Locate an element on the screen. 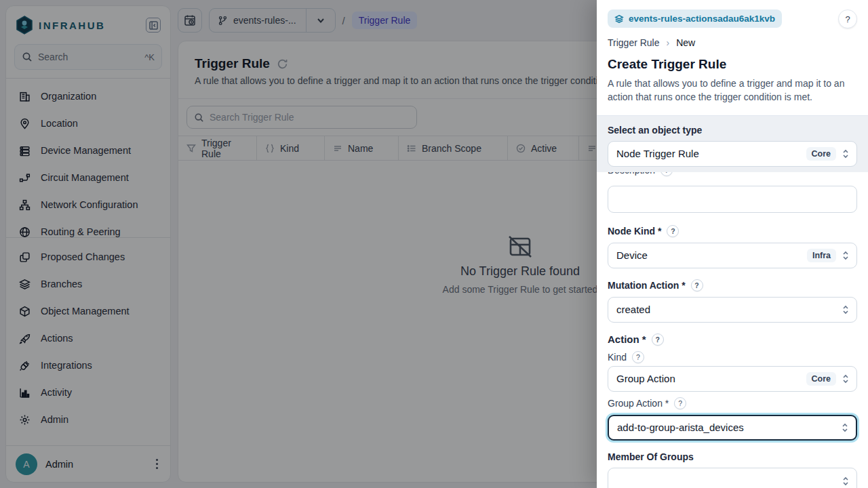 This screenshot has width=868, height=488. field-label: Action * is located at coordinates (627, 339).